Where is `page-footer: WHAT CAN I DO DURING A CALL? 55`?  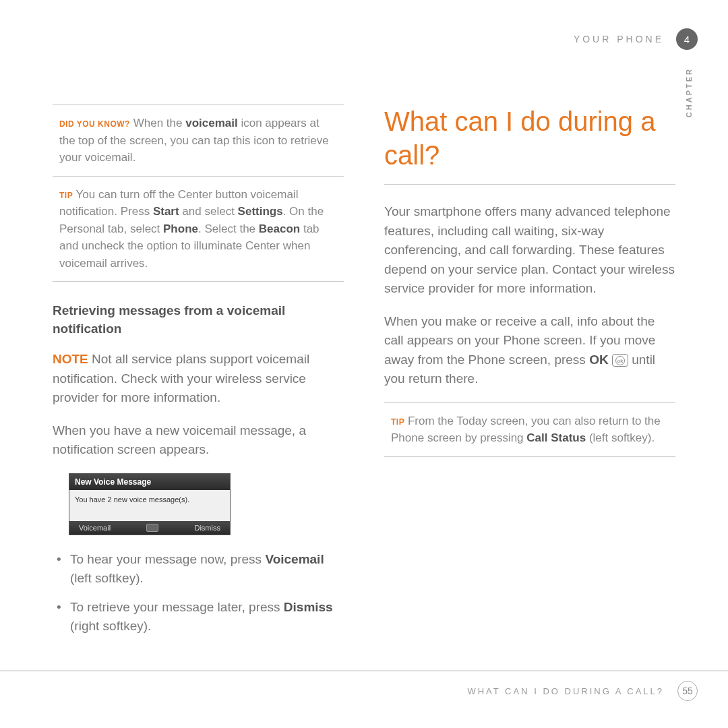 page-footer: WHAT CAN I DO DURING A CALL? 55 is located at coordinates (364, 686).